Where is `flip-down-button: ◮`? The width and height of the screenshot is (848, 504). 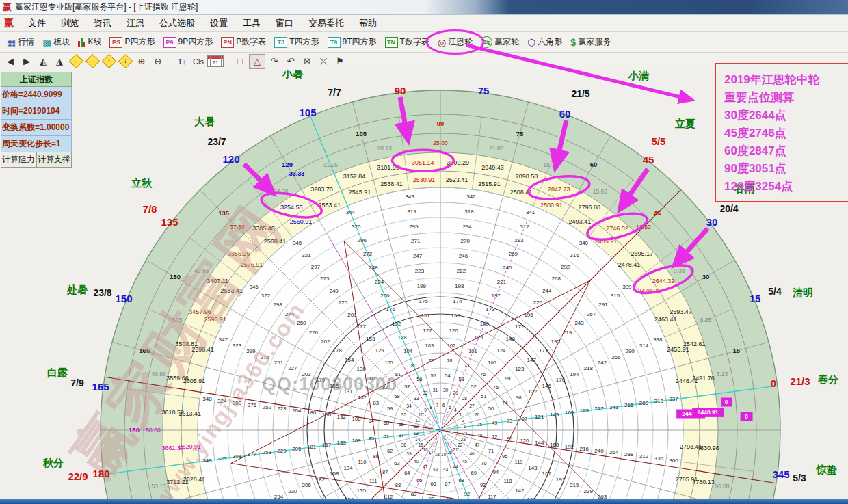 flip-down-button: ◮ is located at coordinates (59, 62).